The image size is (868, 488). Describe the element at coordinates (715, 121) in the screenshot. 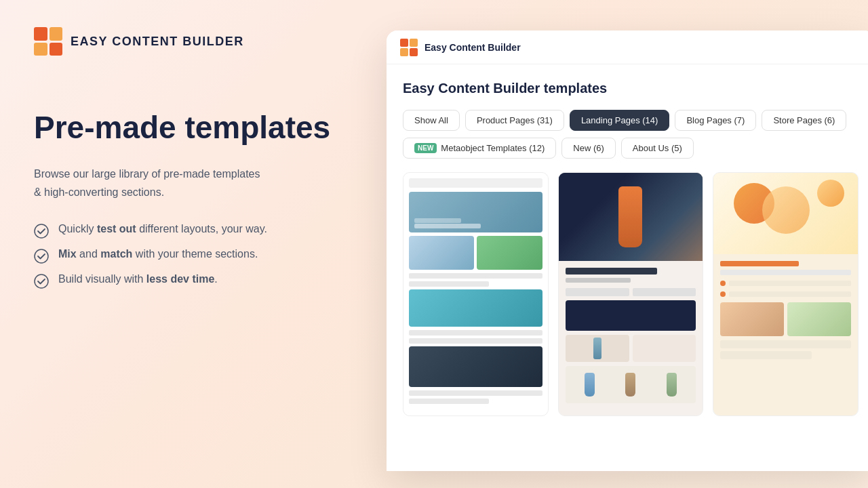

I see `filter-blog-pages: Blog Pages (7)` at that location.